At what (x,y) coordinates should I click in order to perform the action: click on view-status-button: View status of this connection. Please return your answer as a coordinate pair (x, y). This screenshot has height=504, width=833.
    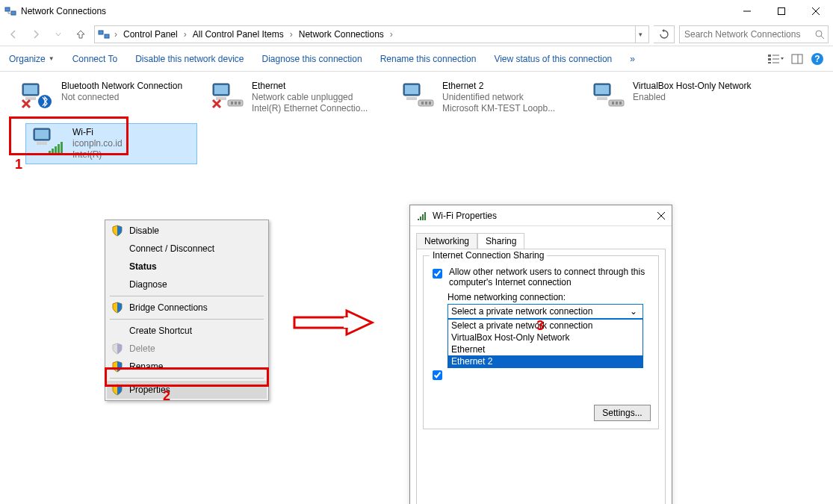
    Looking at the image, I should click on (553, 59).